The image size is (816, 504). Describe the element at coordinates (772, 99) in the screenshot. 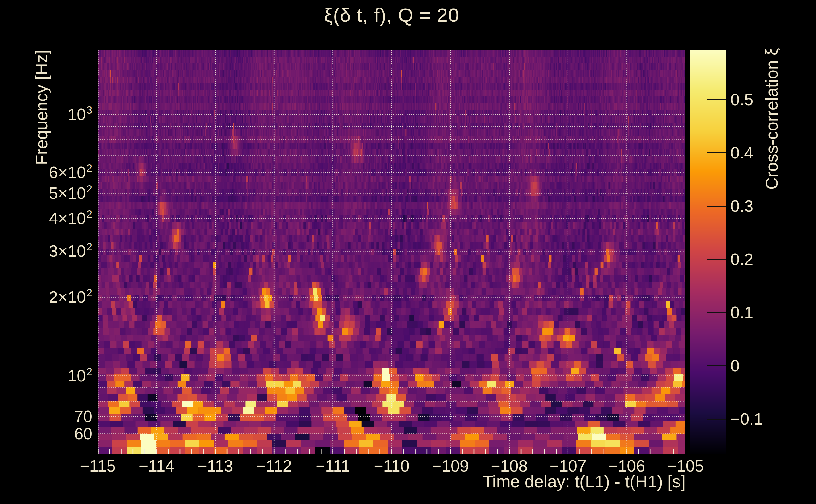

I see `colorbar-tick-label: 0.5` at that location.